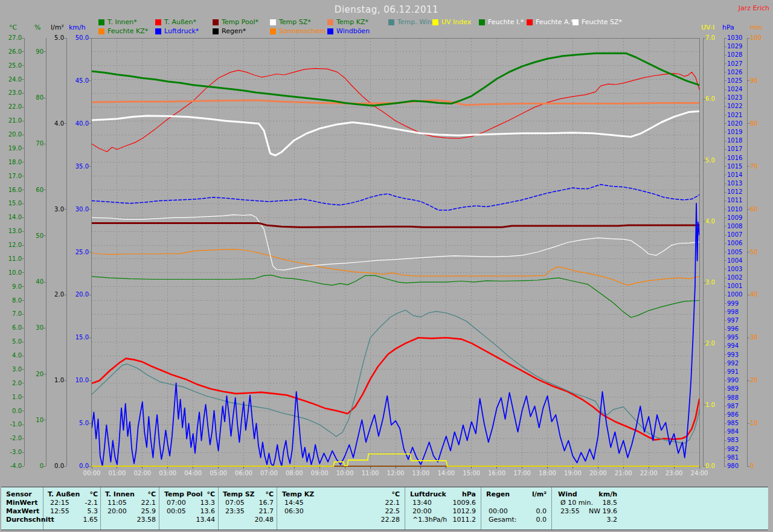  I want to click on axis-tick-label-lm2: 2.0, so click(50, 295).